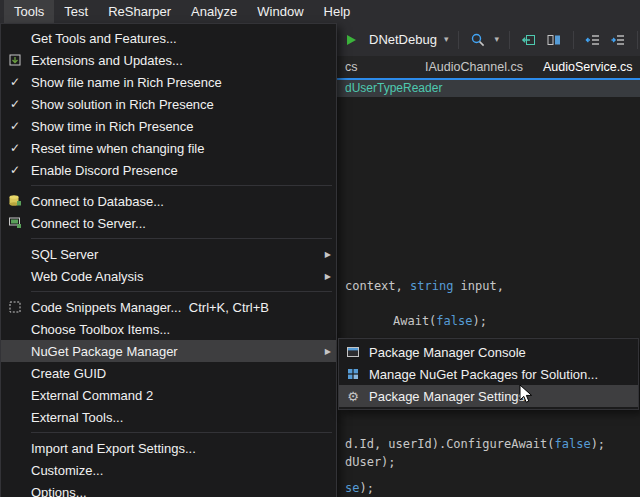 The image size is (640, 497). I want to click on menu-resharper: ReSharper, so click(140, 12).